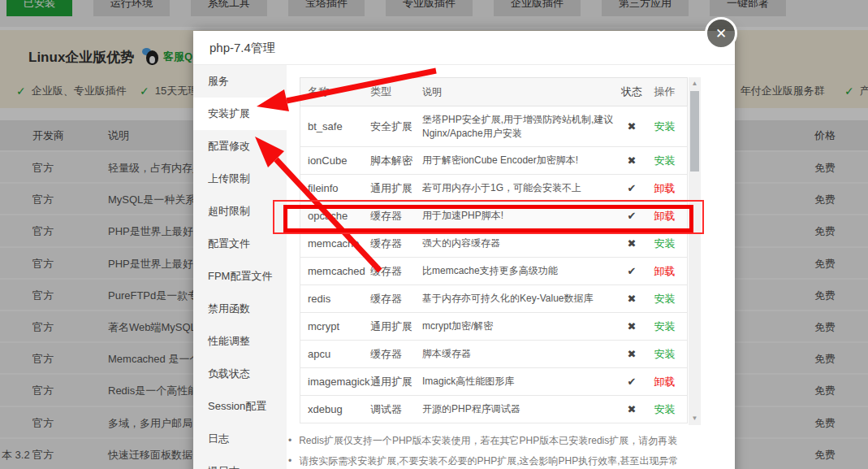  Describe the element at coordinates (518, 409) in the screenshot. I see `extension-desc: 开源的PHP程序调试器` at that location.